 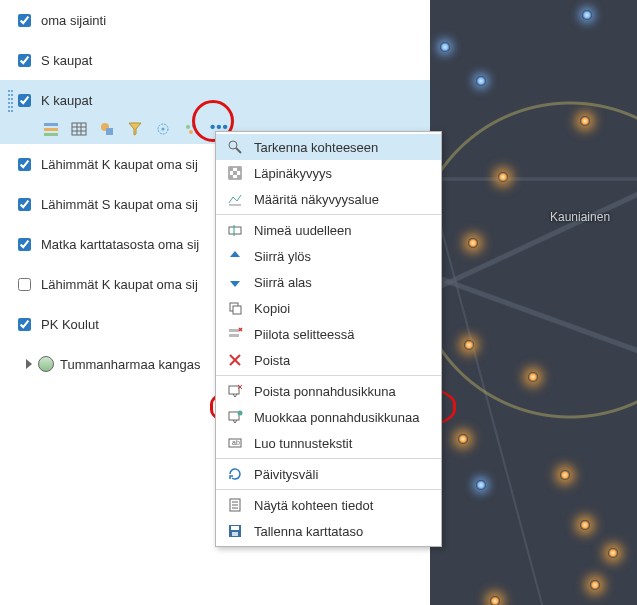 What do you see at coordinates (70, 324) in the screenshot?
I see `layer-label: PK Koulut` at bounding box center [70, 324].